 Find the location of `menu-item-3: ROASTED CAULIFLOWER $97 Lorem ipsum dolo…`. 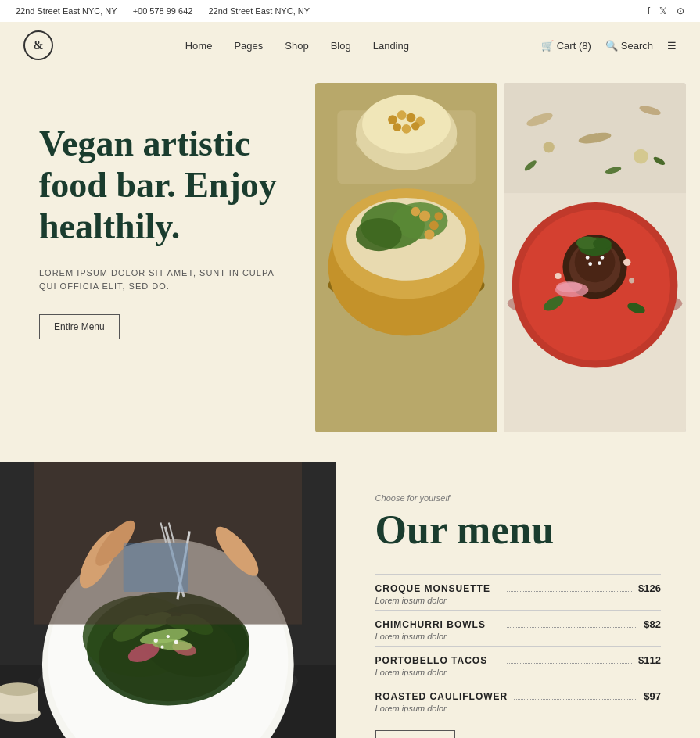

menu-item-3: ROASTED CAULIFLOWER $97 Lorem ipsum dolo… is located at coordinates (518, 700).